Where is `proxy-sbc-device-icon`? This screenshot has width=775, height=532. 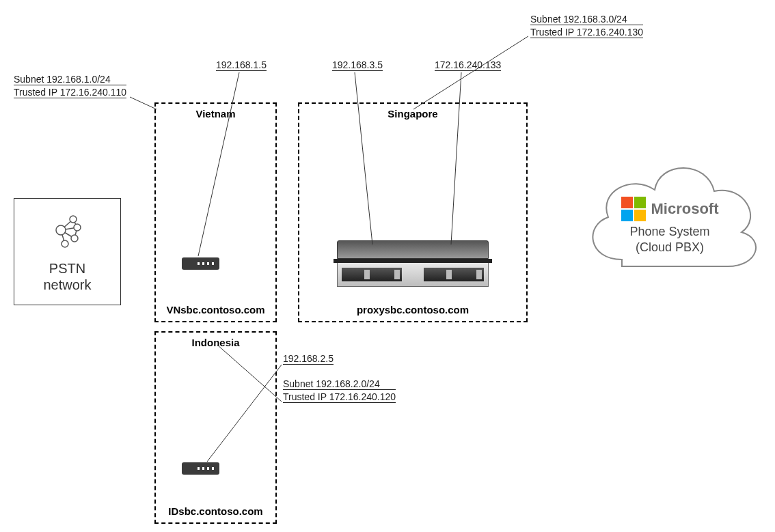
proxy-sbc-device-icon is located at coordinates (413, 264).